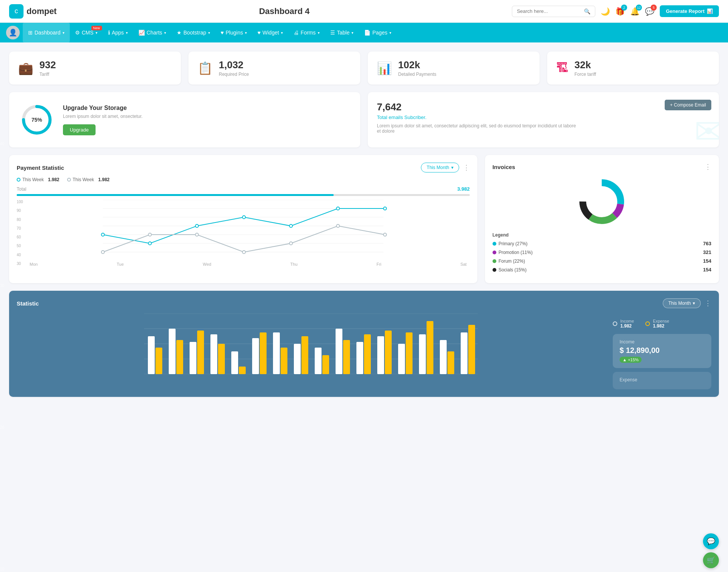  What do you see at coordinates (605, 11) in the screenshot?
I see `moon-icon: 🌙` at bounding box center [605, 11].